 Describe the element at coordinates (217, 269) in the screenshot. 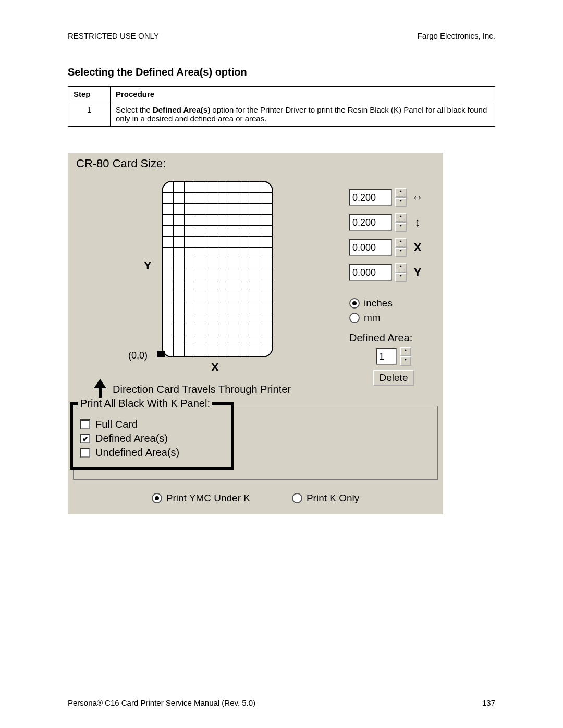

I see `card-grid` at that location.